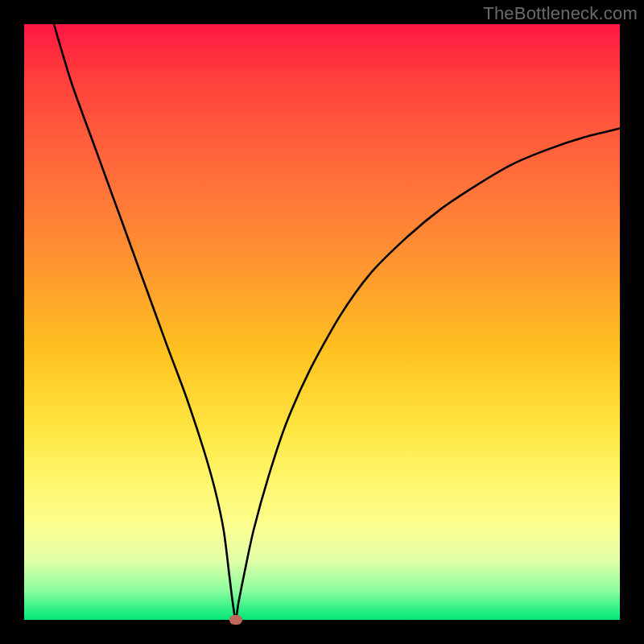 The height and width of the screenshot is (644, 644). I want to click on watermark-text: TheBottleneck.com, so click(560, 14).